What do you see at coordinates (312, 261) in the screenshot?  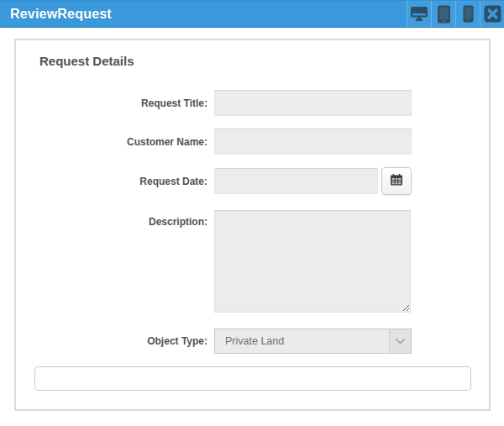 I see `description-textarea` at bounding box center [312, 261].